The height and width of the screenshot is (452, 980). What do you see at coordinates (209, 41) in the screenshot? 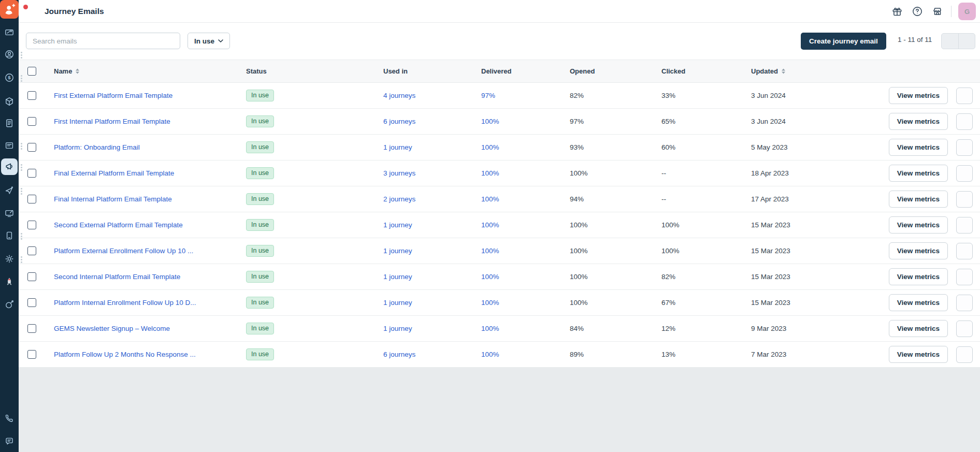
I see `status-filter-dropdown: In use` at bounding box center [209, 41].